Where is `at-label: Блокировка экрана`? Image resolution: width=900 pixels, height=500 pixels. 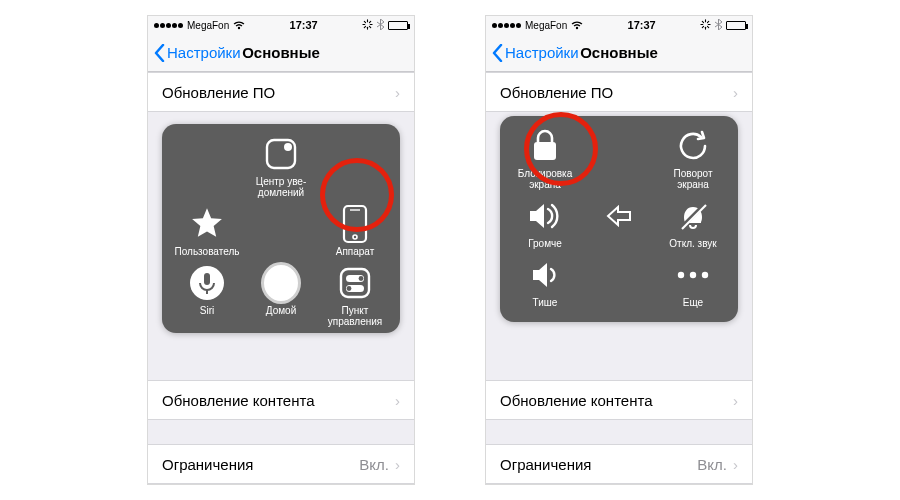 at-label: Блокировка экрана is located at coordinates (546, 179).